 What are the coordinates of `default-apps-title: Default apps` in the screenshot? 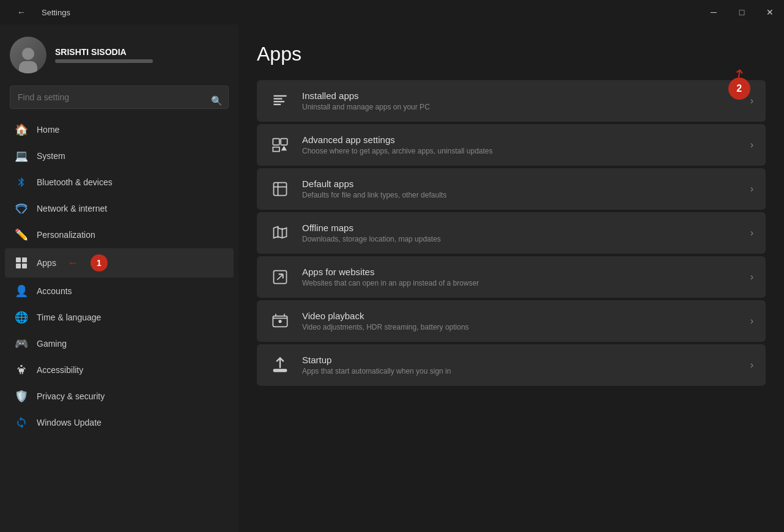 It's located at (521, 183).